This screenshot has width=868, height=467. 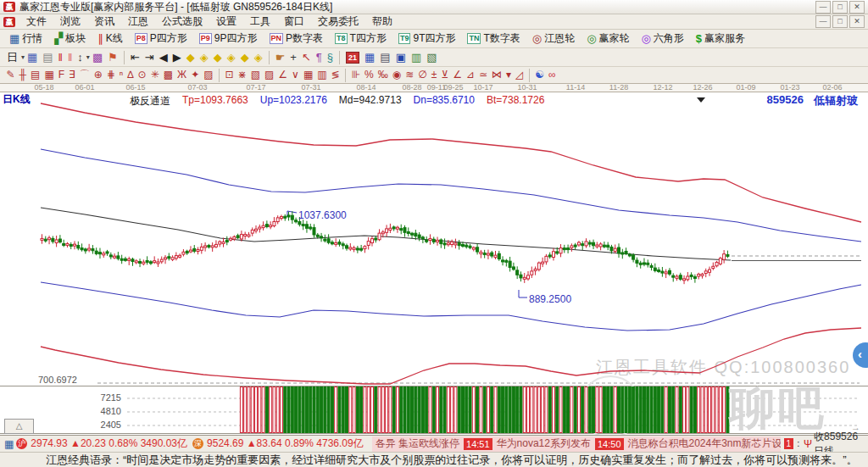 What do you see at coordinates (8, 444) in the screenshot?
I see `grid-icon: ▦` at bounding box center [8, 444].